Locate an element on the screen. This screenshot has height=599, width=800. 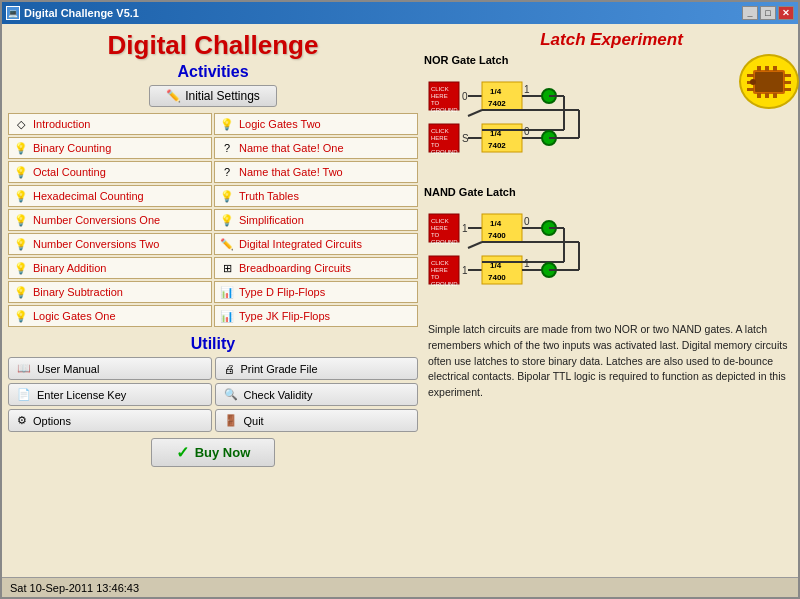
user-manual-label: User Manual is located at coordinates (68, 369).